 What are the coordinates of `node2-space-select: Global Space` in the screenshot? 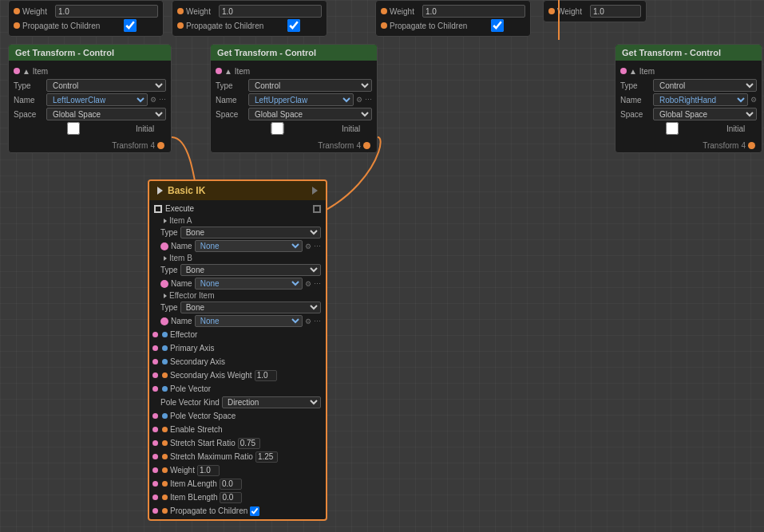 It's located at (310, 114).